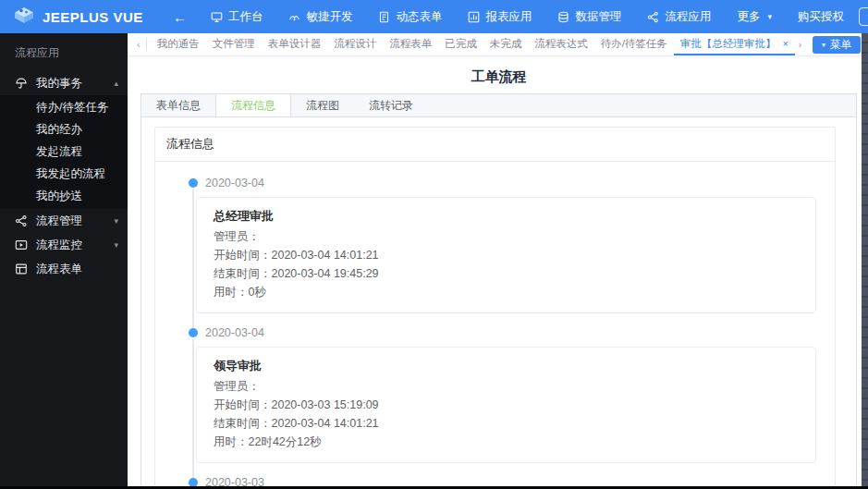 The image size is (868, 489). Describe the element at coordinates (21, 83) in the screenshot. I see `umbrella-icon` at that location.